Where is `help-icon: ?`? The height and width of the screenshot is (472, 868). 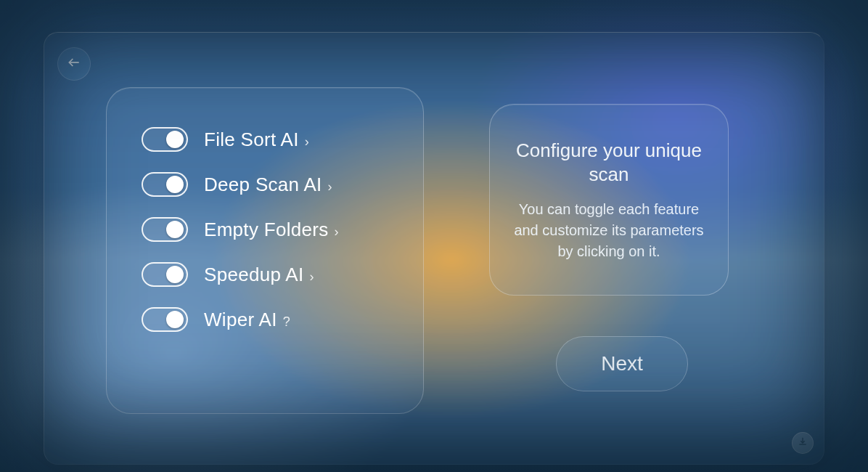 help-icon: ? is located at coordinates (287, 322).